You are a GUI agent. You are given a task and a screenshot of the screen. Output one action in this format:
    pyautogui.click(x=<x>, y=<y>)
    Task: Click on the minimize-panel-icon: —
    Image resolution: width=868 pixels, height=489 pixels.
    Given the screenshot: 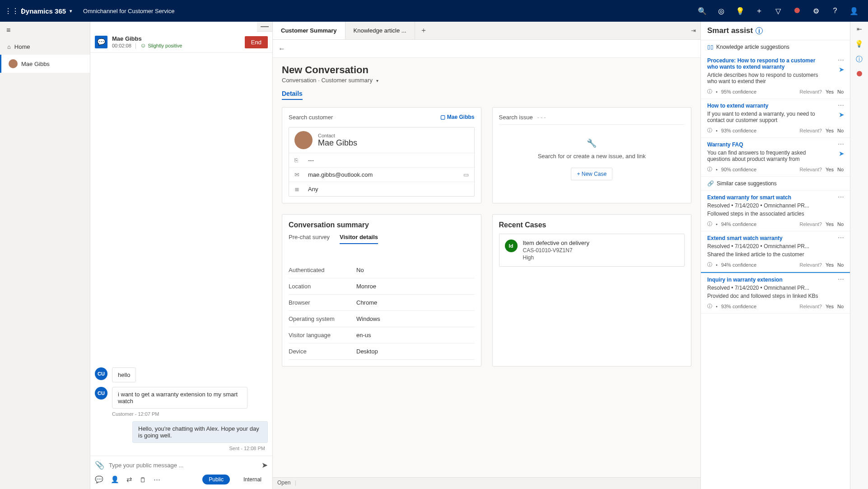 What is the action you would take?
    pyautogui.click(x=265, y=27)
    